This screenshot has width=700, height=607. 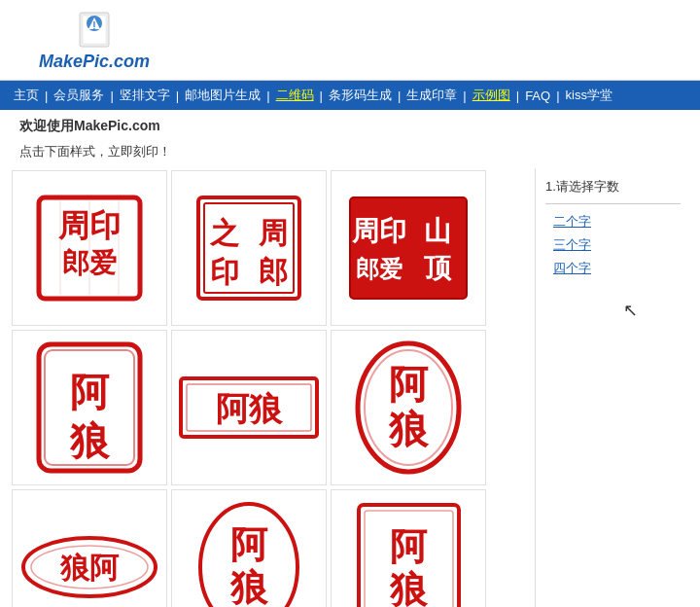 What do you see at coordinates (432, 95) in the screenshot?
I see `nav-item-stamp: 生成印章` at bounding box center [432, 95].